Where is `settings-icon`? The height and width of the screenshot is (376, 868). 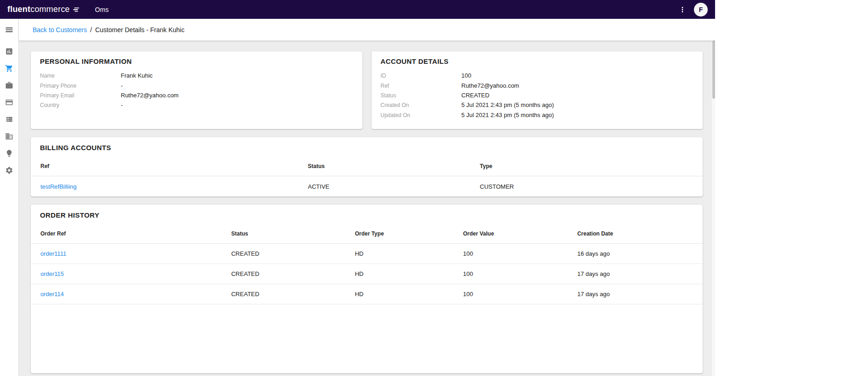 settings-icon is located at coordinates (9, 170).